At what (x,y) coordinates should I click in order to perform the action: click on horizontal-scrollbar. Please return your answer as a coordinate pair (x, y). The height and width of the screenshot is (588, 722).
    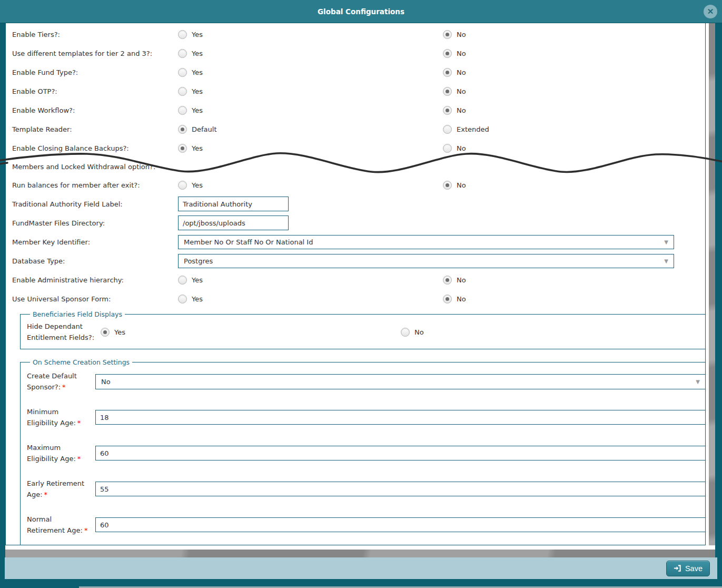
    Looking at the image, I should click on (360, 553).